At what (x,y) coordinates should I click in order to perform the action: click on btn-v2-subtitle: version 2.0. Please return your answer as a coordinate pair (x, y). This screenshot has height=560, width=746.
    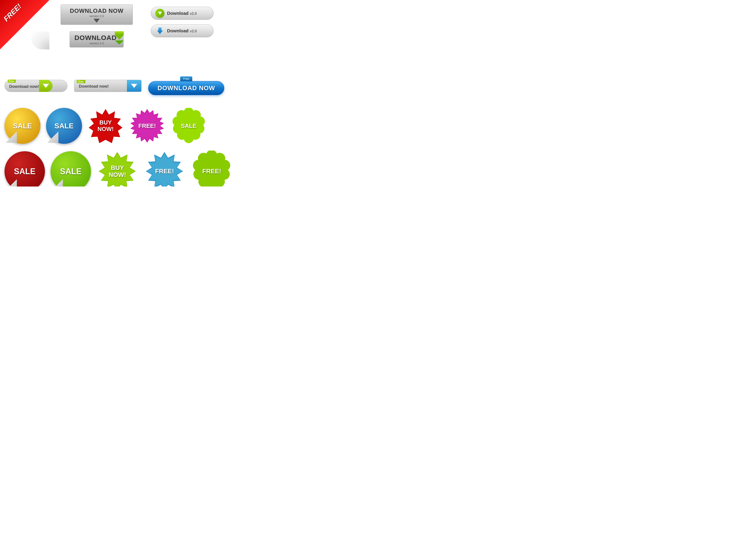
    Looking at the image, I should click on (97, 43).